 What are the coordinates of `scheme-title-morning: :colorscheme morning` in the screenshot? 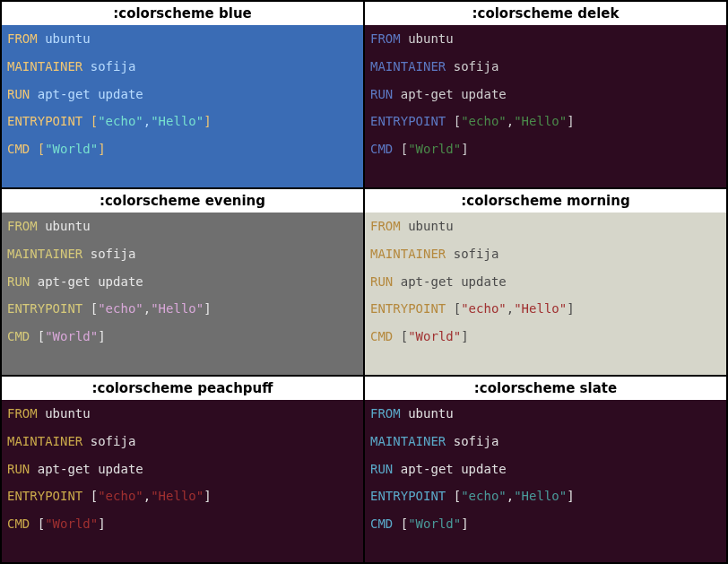 It's located at (545, 201).